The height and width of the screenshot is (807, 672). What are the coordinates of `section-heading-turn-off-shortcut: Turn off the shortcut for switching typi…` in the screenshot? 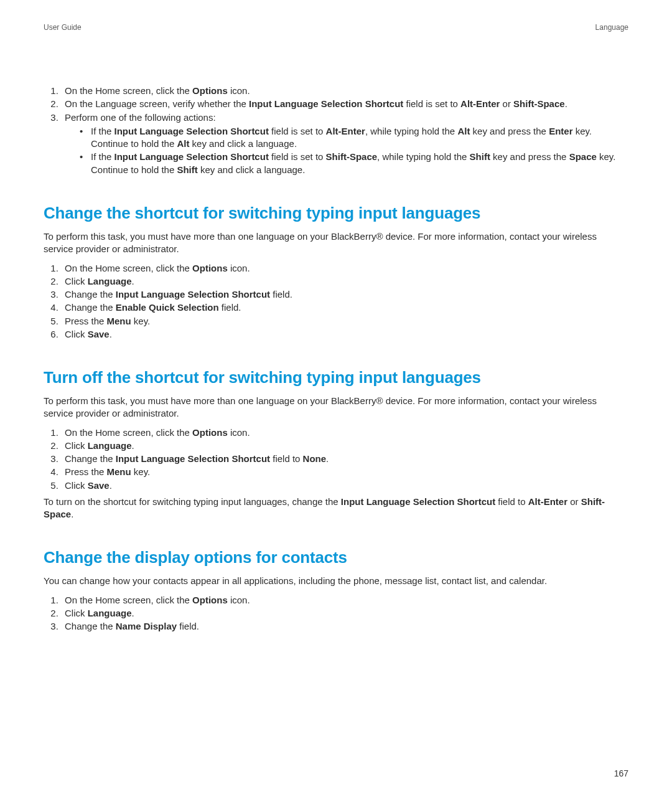 It's located at (336, 377).